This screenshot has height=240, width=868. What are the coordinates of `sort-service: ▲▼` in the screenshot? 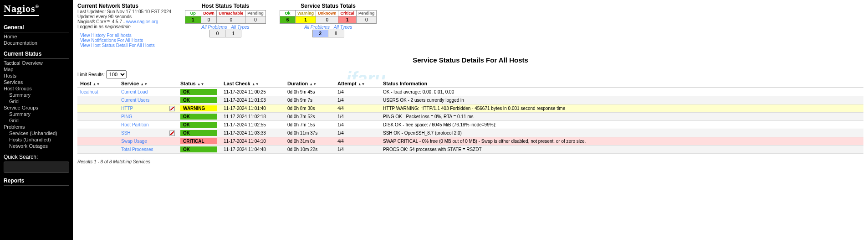 It's located at (144, 84).